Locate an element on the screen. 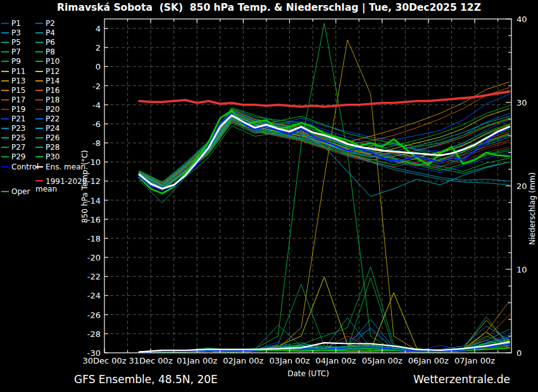 This screenshot has height=392, width=538. footer-model-info: GFS Ensemble, 48.5N, 20E is located at coordinates (146, 379).